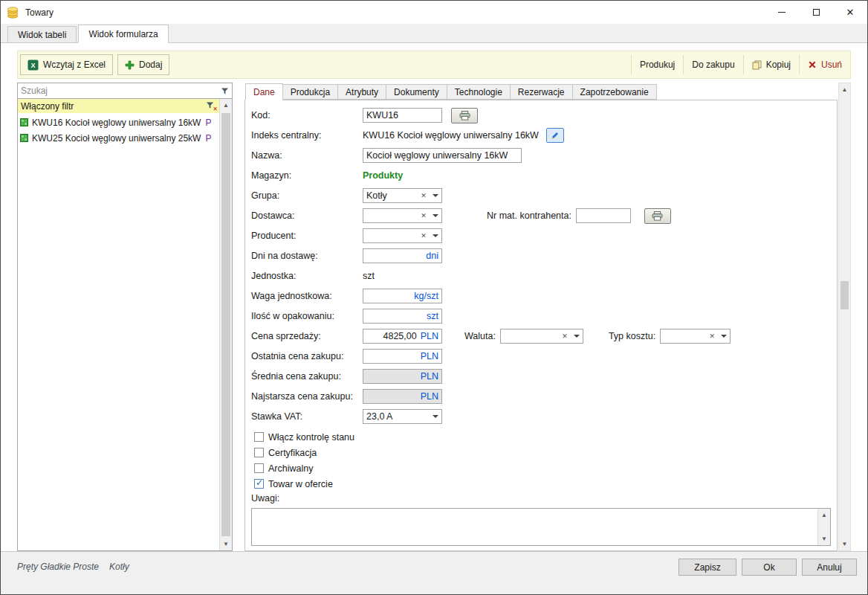 The height and width of the screenshot is (595, 868). Describe the element at coordinates (541, 416) in the screenshot. I see `row-stawka-vat: Stawka VAT: 23,0 A` at that location.